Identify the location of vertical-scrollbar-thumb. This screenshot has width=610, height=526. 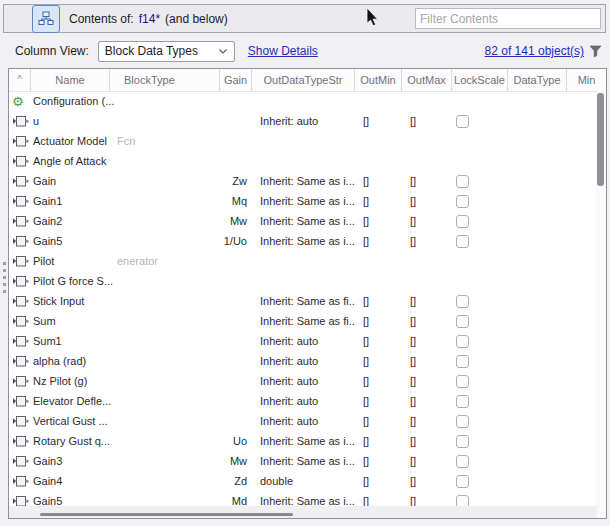
(600, 140).